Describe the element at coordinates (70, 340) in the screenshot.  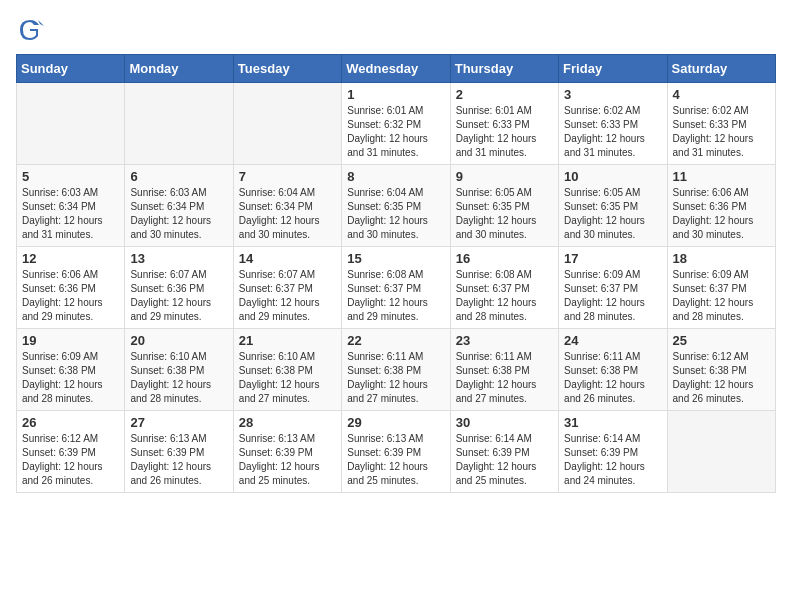
I see `day-number: 19` at that location.